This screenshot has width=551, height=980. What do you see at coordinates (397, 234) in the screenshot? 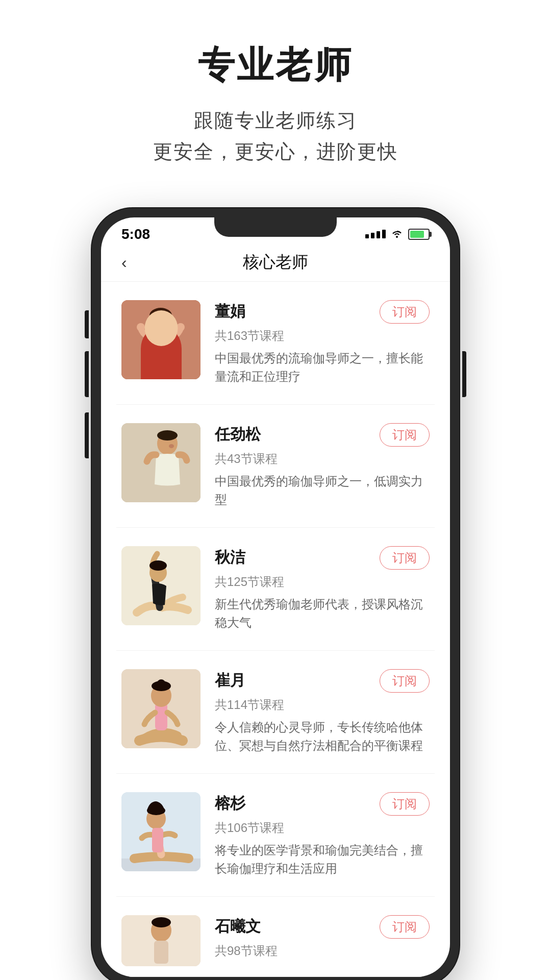
I see `status-icons` at bounding box center [397, 234].